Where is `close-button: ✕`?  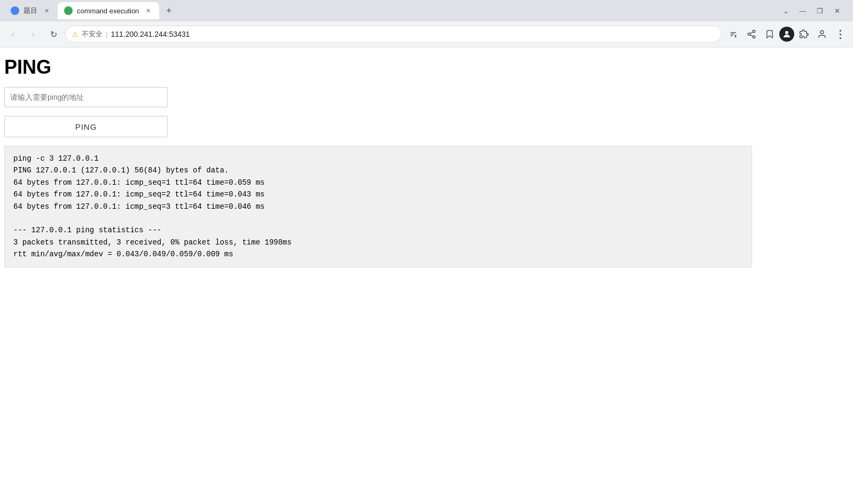 close-button: ✕ is located at coordinates (837, 11).